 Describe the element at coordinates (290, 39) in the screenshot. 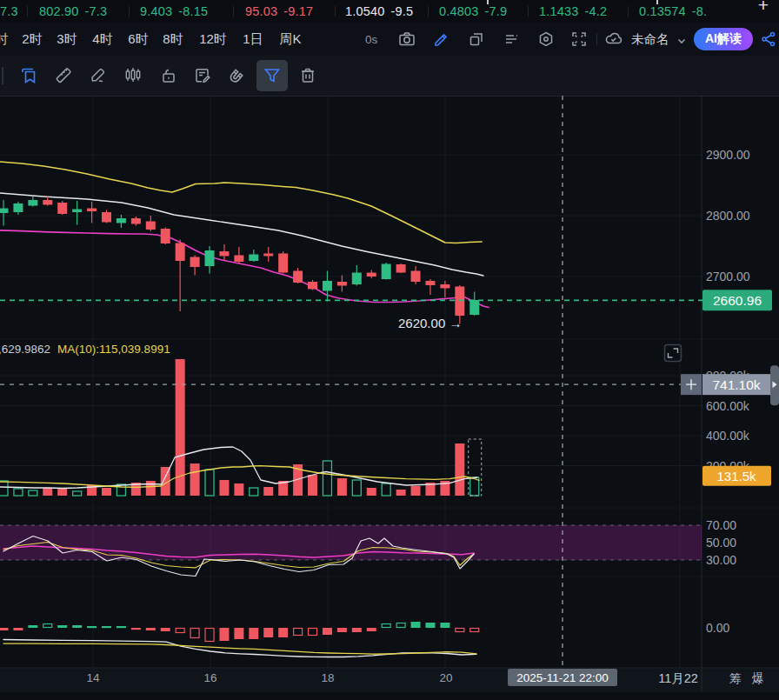

I see `tab-timeframe-1w: 周K` at that location.